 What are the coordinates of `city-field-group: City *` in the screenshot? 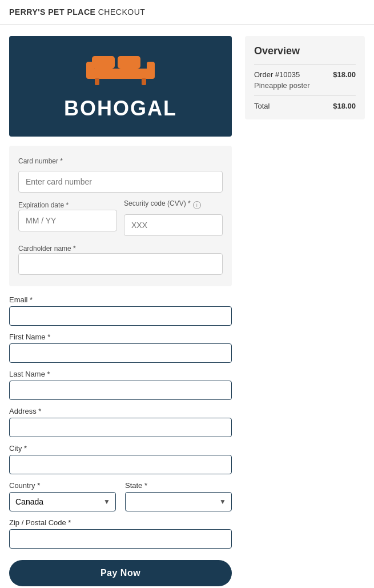 It's located at (120, 459).